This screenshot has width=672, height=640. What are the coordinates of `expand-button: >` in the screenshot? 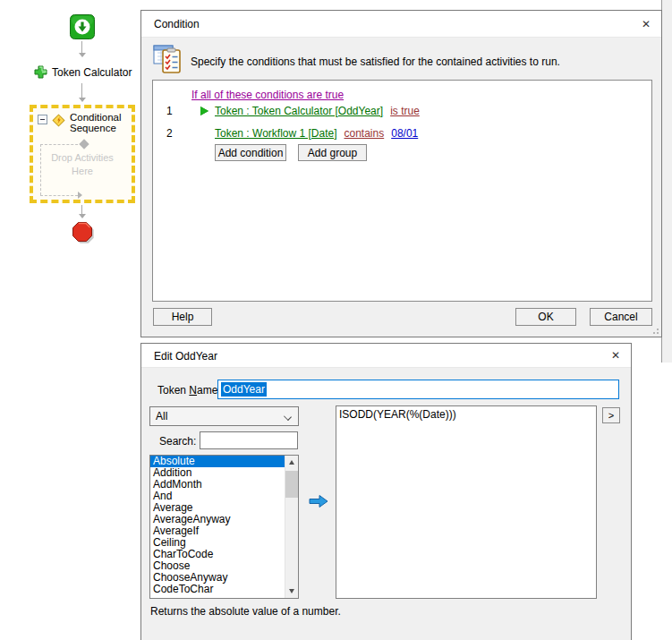 It's located at (611, 415).